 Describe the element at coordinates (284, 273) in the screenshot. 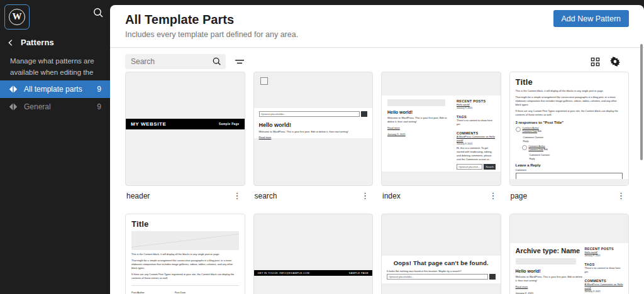

I see `footer-left-text: GET IN TOUCH: INFO@EXAMPLE.COM` at that location.